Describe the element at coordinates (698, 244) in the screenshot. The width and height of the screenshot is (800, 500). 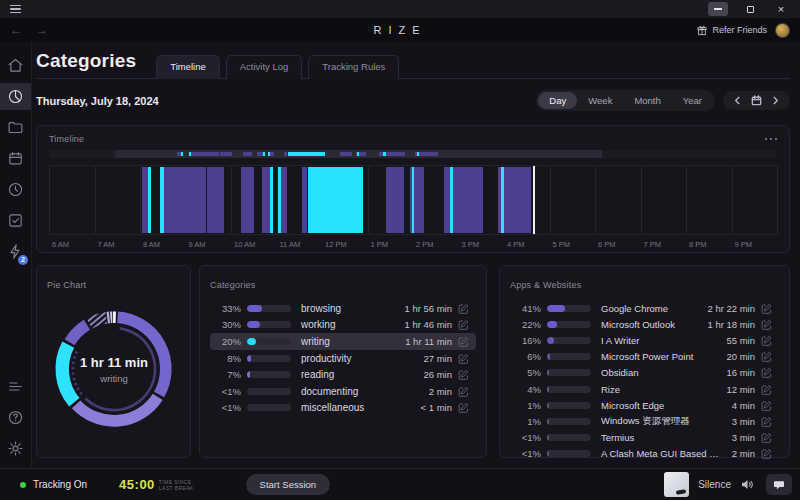
I see `axis-tick-label: 8 PM` at that location.